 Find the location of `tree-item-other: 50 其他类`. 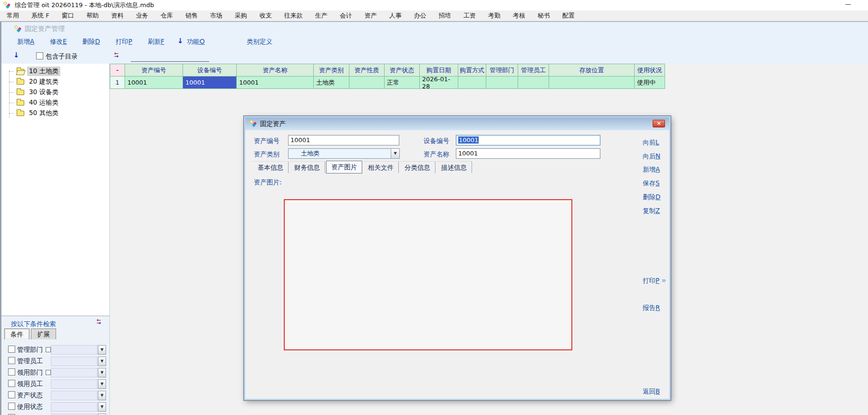

tree-item-other: 50 其他类 is located at coordinates (35, 113).